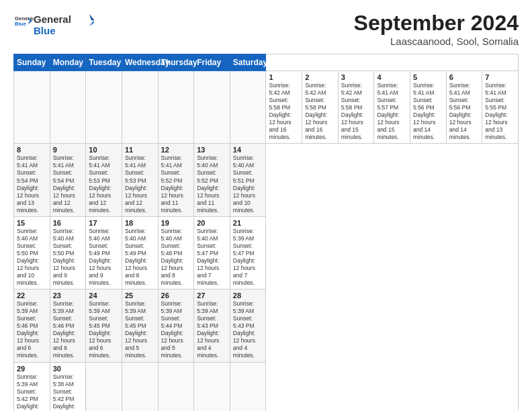 The width and height of the screenshot is (532, 411). I want to click on logo-svg: General Blue, so click(64, 26).